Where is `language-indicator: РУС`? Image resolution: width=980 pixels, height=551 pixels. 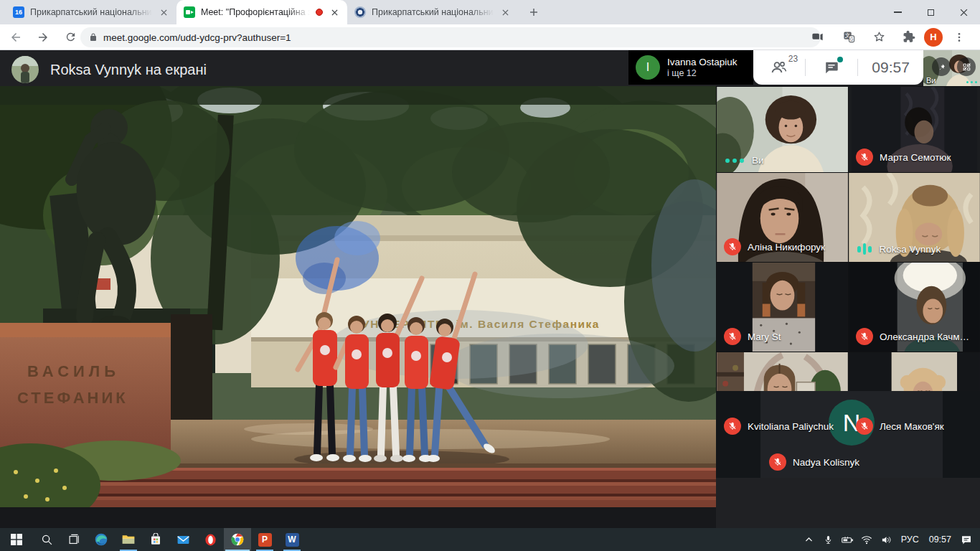 language-indicator: РУС is located at coordinates (910, 540).